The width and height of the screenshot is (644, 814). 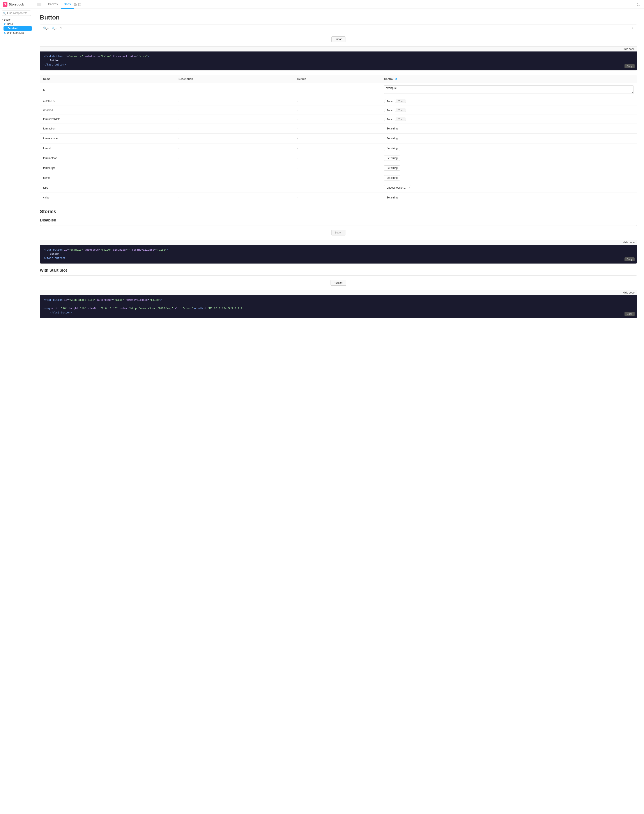 I want to click on disabled-false-button: False, so click(x=390, y=110).